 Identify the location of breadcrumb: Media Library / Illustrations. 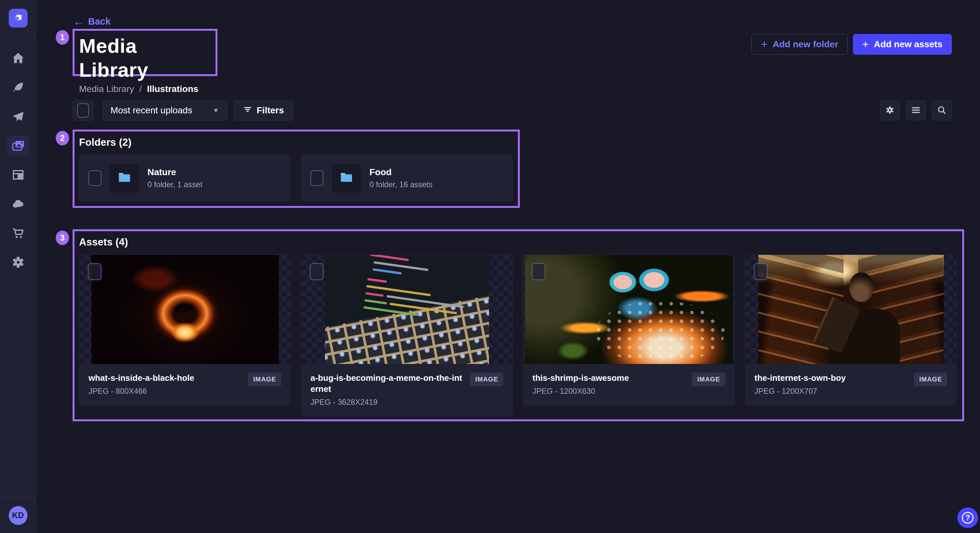
(145, 89).